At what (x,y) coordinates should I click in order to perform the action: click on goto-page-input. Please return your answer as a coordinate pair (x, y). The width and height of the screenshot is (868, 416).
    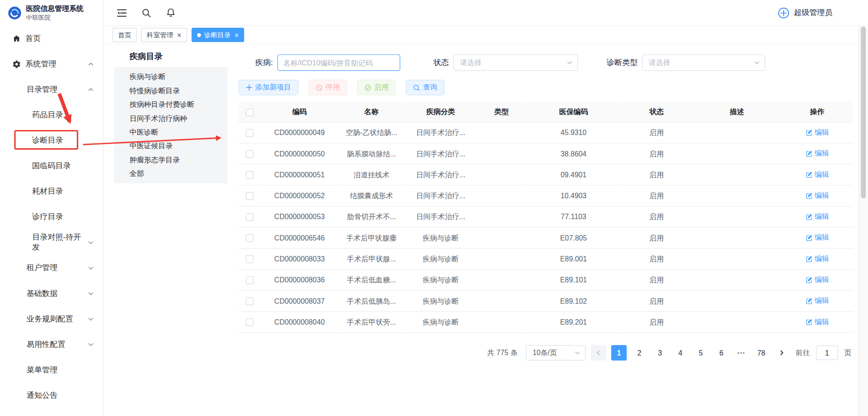
    Looking at the image, I should click on (827, 353).